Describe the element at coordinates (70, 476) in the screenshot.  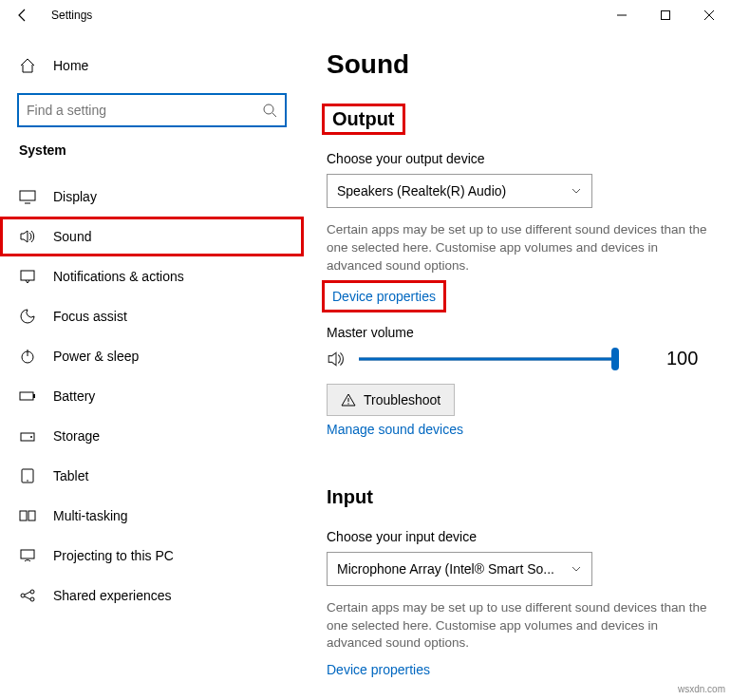
I see `sidebar-item-label: Tablet` at that location.